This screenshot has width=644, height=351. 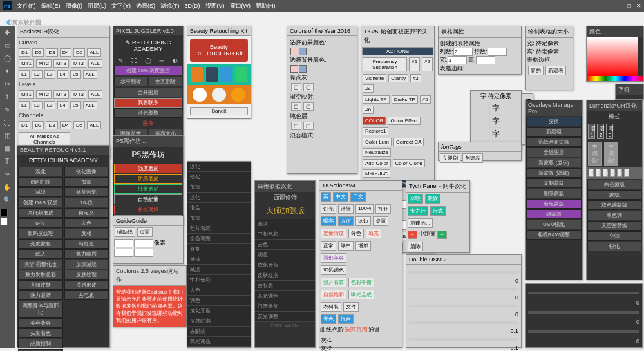 What do you see at coordinates (615, 79) in the screenshot?
I see `hue-slider` at bounding box center [615, 79].